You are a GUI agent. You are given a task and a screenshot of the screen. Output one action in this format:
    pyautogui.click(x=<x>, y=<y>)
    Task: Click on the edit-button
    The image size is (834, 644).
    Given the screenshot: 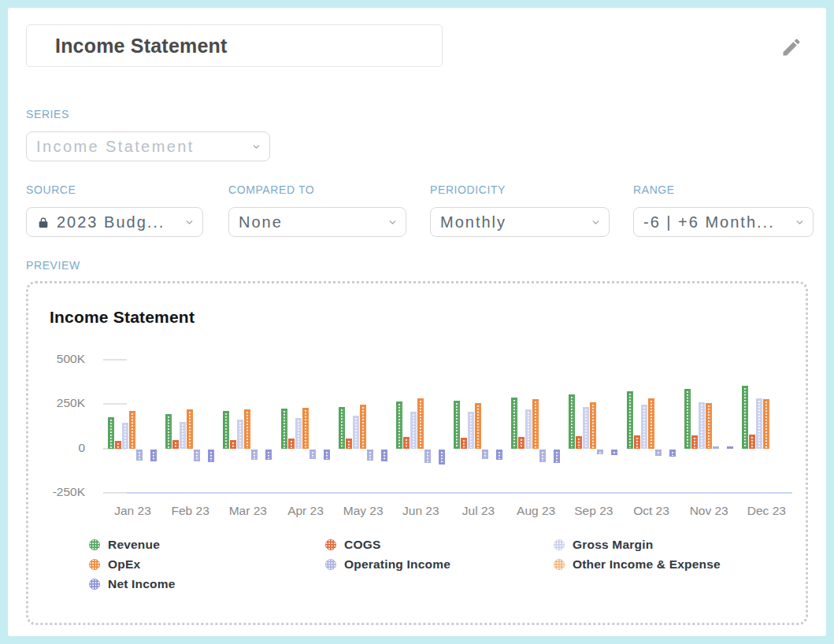 What is the action you would take?
    pyautogui.click(x=791, y=47)
    